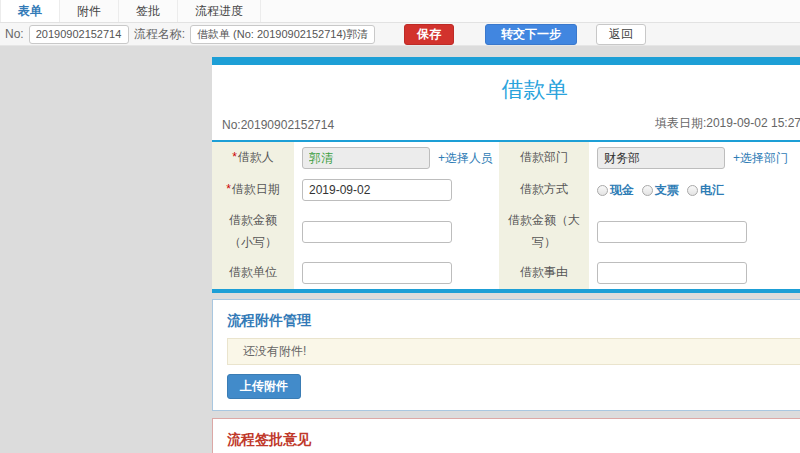 The image size is (800, 453). Describe the element at coordinates (278, 125) in the screenshot. I see `form-no-text: No:20190902152714` at that location.